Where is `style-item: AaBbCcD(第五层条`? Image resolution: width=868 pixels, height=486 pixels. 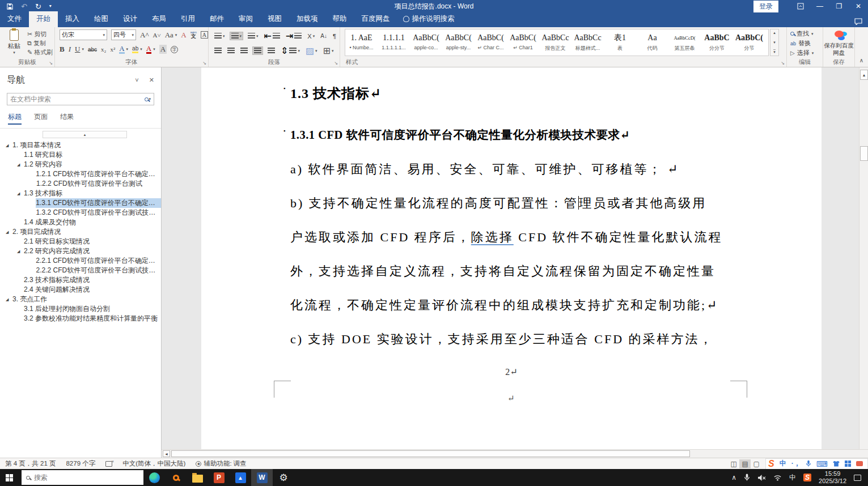
style-item: AaBbCcD(第五层条 is located at coordinates (685, 42).